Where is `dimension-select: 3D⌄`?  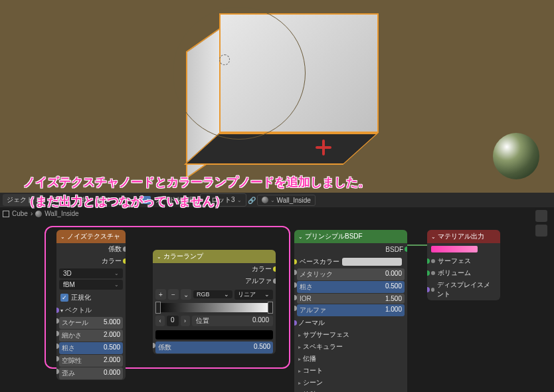 dimension-select: 3D⌄ is located at coordinates (91, 274).